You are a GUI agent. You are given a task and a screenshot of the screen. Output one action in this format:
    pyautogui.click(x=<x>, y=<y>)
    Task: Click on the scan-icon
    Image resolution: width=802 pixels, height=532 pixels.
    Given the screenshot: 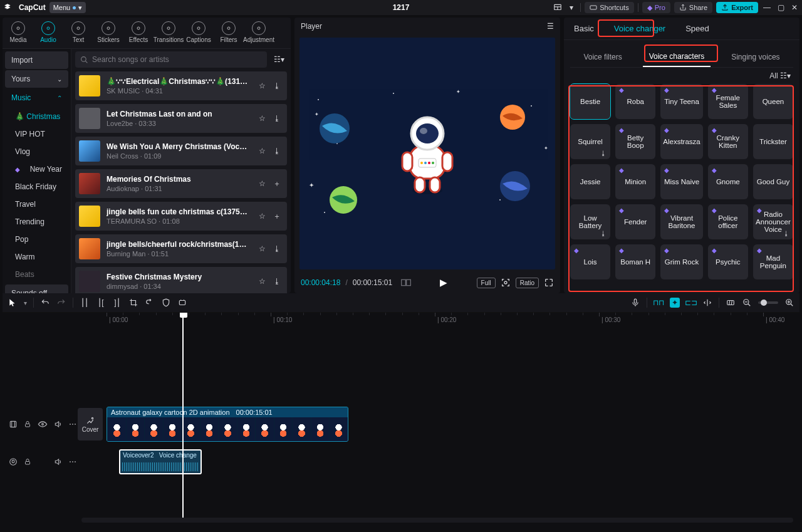 What is the action you would take?
    pyautogui.click(x=506, y=283)
    